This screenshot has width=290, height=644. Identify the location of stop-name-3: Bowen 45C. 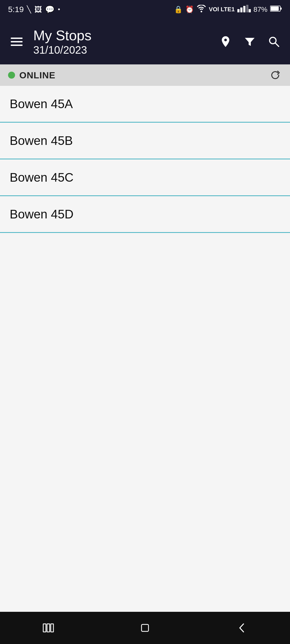
(42, 177).